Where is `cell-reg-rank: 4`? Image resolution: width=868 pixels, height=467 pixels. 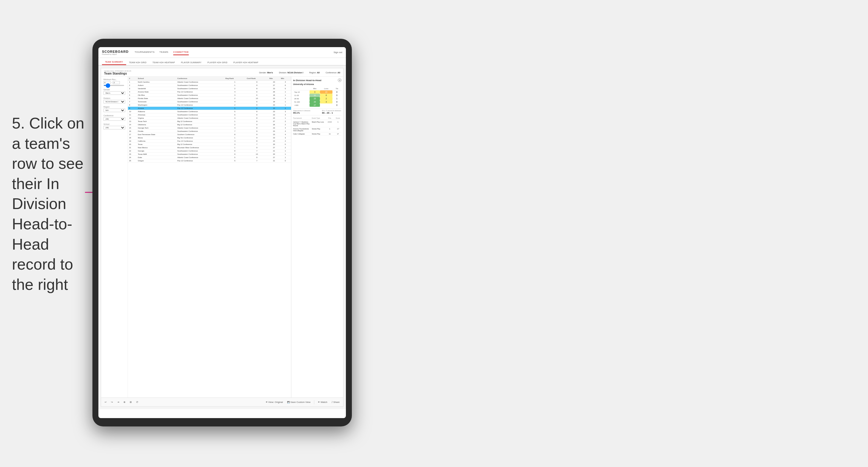
cell-reg-rank: 4 is located at coordinates (235, 92).